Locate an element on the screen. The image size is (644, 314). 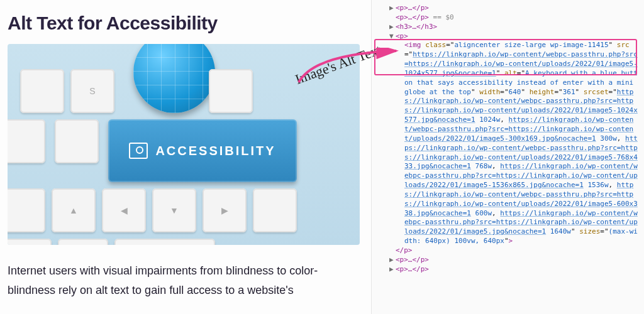
keyboard-key-arrow: ▲ is located at coordinates (74, 210).